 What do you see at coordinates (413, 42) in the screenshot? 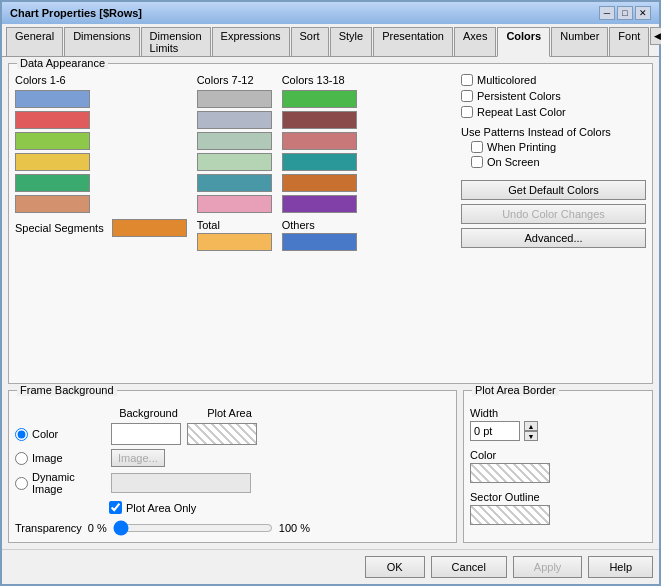
I see `tab-presentation: Presentation` at bounding box center [413, 42].